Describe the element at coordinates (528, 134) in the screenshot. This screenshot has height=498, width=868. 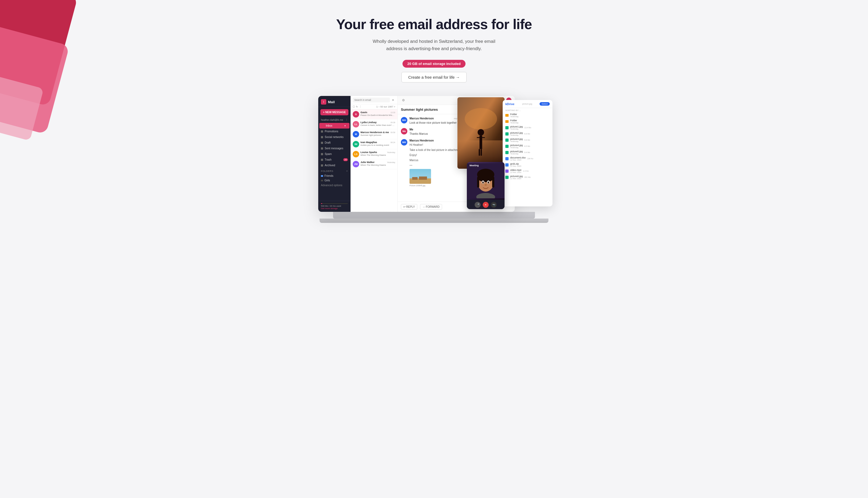
I see `kdrive-file-item: picture2.jpg Yesterday 6.6 Mo` at that location.